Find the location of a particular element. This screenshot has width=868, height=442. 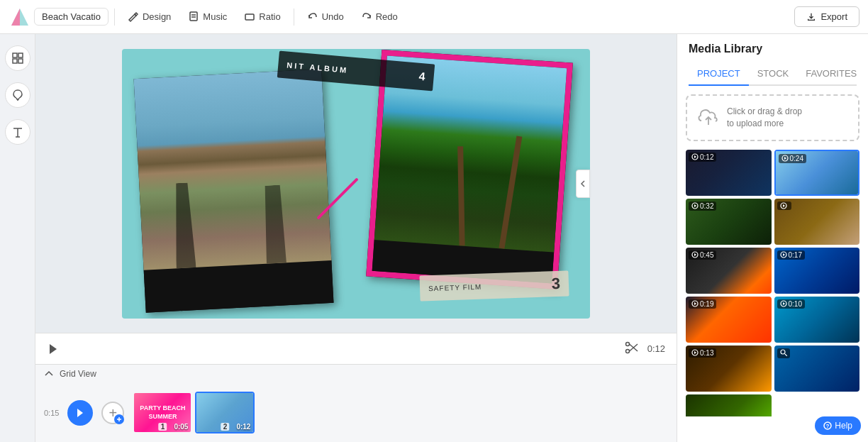

upload-text: Click or drag & drop to upload more is located at coordinates (764, 118).